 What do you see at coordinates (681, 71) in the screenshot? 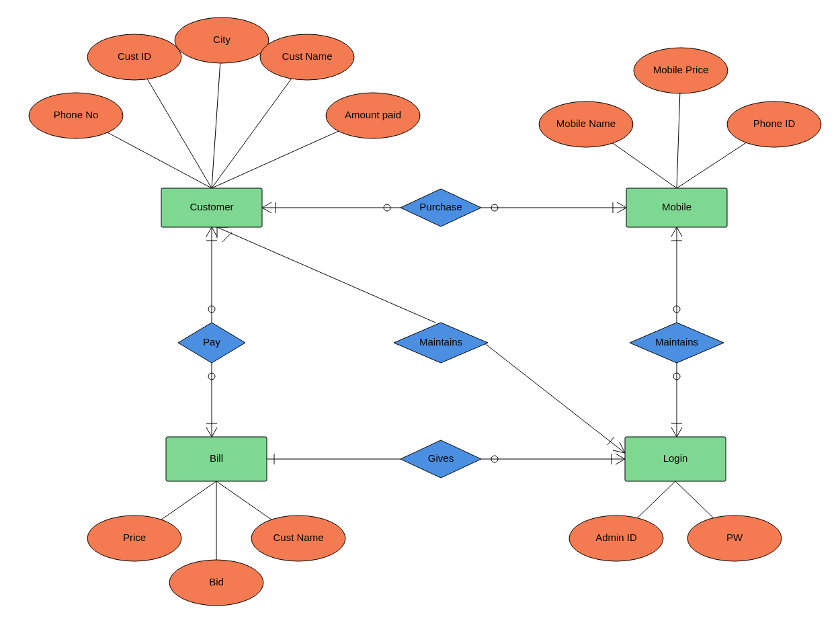
I see `attr-mobile-price: Mobile Price` at bounding box center [681, 71].